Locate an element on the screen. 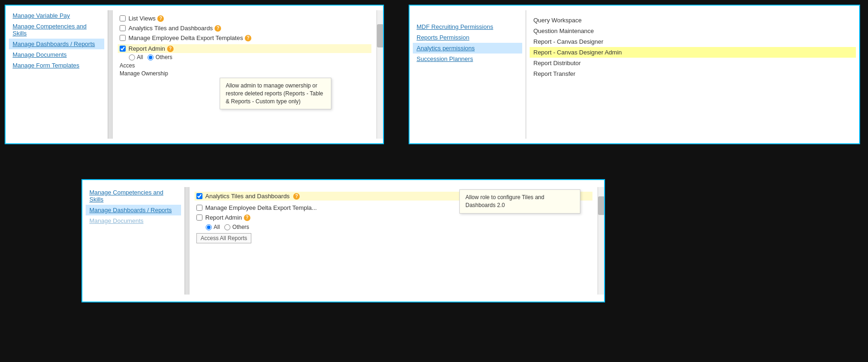 Image resolution: width=868 pixels, height=362 pixels. bottom-radio-all is located at coordinates (209, 227).